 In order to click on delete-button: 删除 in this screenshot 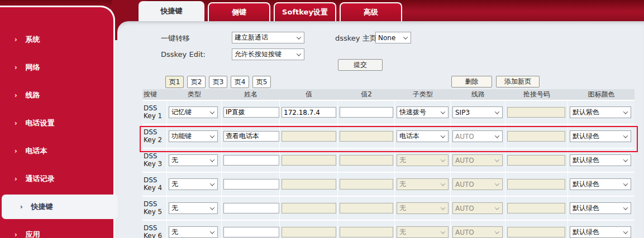, I will do `click(471, 81)`.